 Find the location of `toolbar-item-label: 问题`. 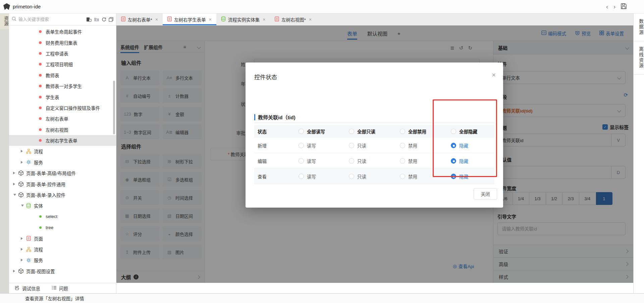

toolbar-item-label: 问题 is located at coordinates (64, 288).